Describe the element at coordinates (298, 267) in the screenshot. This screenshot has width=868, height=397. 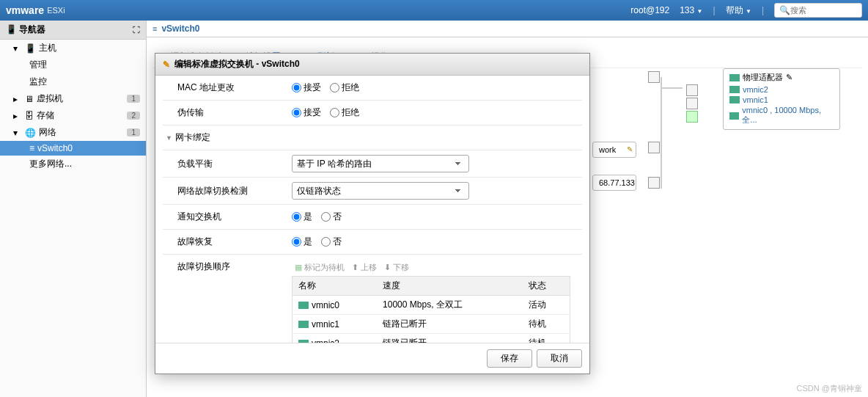
I see `nic-icon: ▦` at that location.